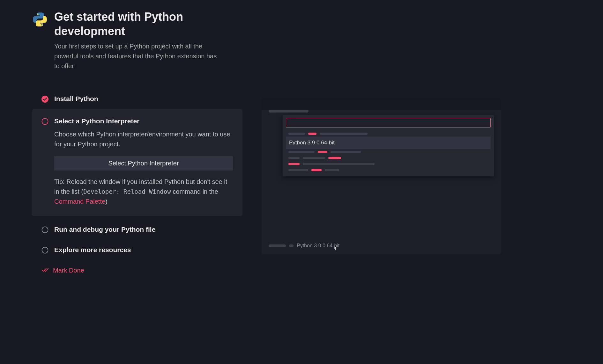  Describe the element at coordinates (144, 121) in the screenshot. I see `step-title: Select a Python Interpreter` at that location.